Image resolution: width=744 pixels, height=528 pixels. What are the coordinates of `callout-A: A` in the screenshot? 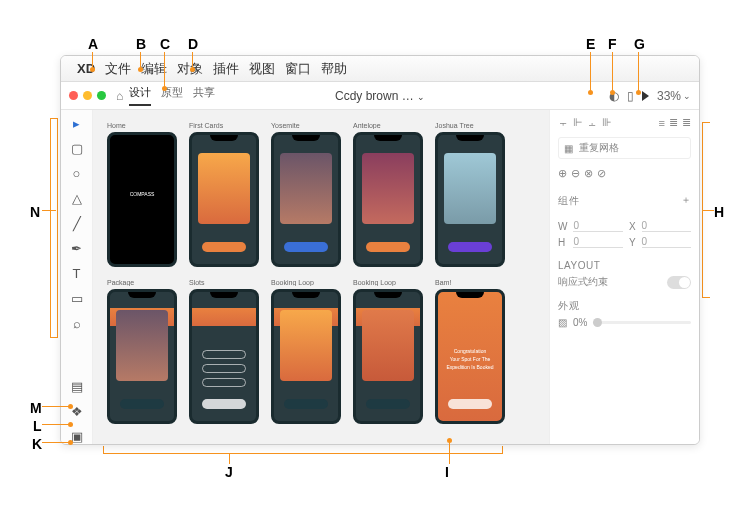 It's located at (93, 44).